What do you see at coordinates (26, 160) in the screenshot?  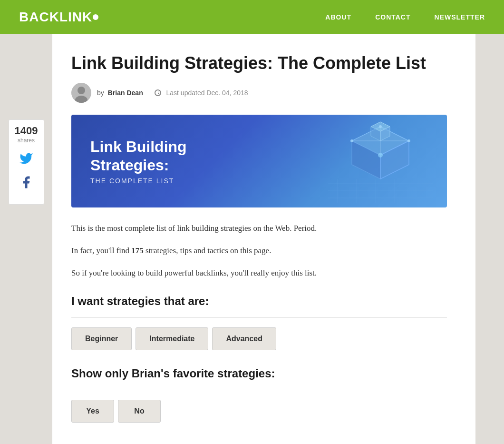 I see `twitter-share-button` at bounding box center [26, 160].